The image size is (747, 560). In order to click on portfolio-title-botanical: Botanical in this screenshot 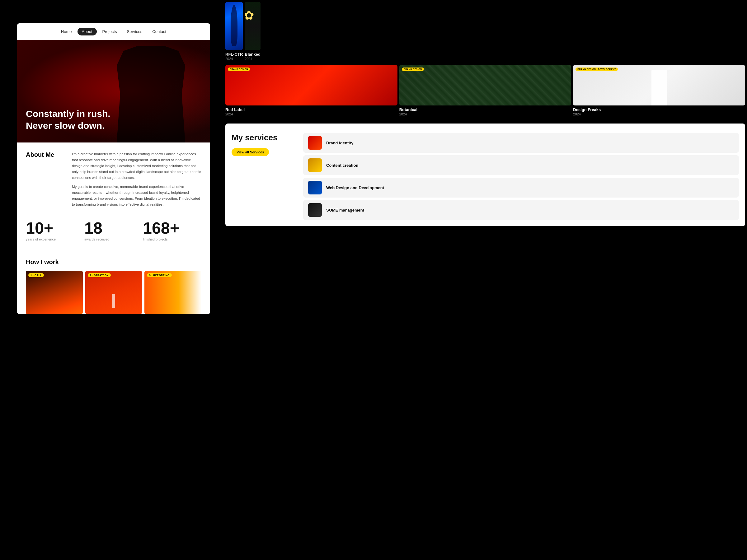, I will do `click(485, 110)`.